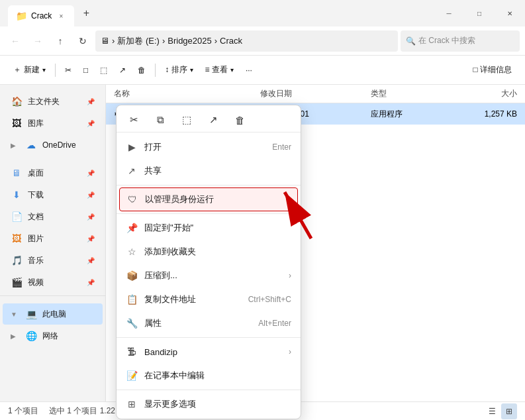 This screenshot has height=420, width=525. What do you see at coordinates (213, 352) in the screenshot?
I see `ctx-bandizip-label: Bandizip` at bounding box center [213, 352].